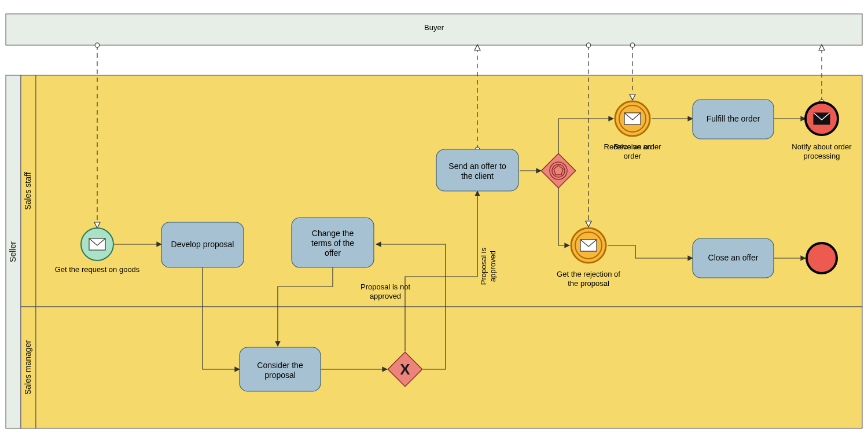  What do you see at coordinates (385, 287) in the screenshot?
I see `svg-text: Proposal is not` at bounding box center [385, 287].